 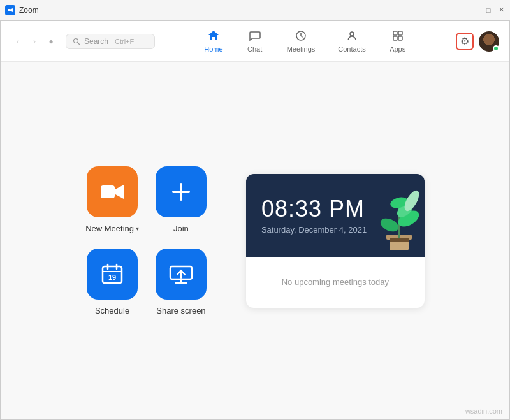 What do you see at coordinates (181, 282) in the screenshot?
I see `share-screen-item: Share screen` at bounding box center [181, 282].